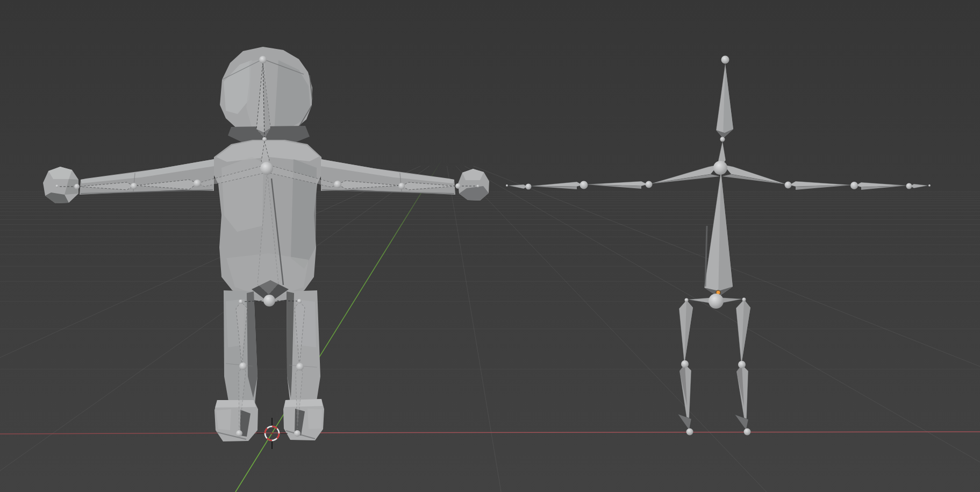  Describe the element at coordinates (747, 432) in the screenshot. I see `joint-sphere-ankle-r` at that location.